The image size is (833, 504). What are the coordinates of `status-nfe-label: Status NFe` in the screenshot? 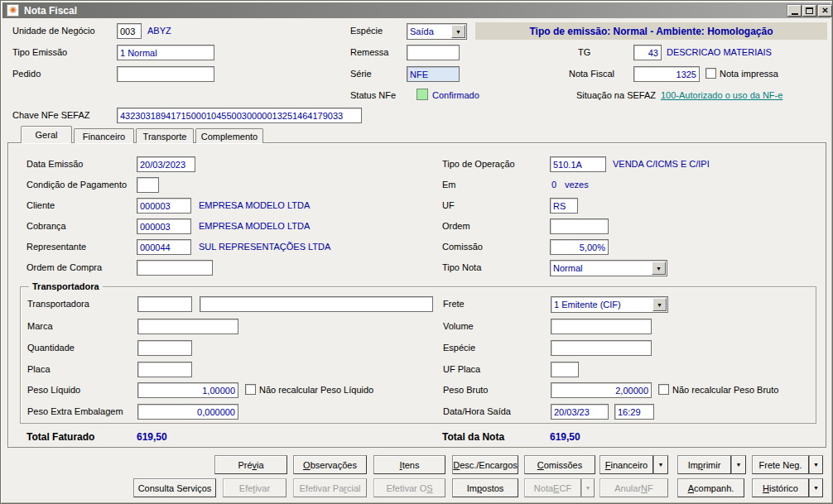 It's located at (373, 95).